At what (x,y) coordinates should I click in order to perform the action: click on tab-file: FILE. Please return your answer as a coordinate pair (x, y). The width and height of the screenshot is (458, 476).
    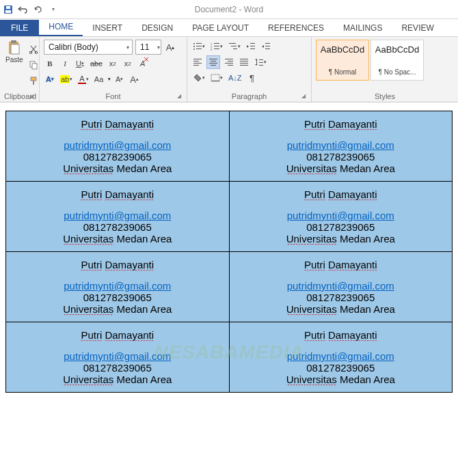
    Looking at the image, I should click on (19, 28).